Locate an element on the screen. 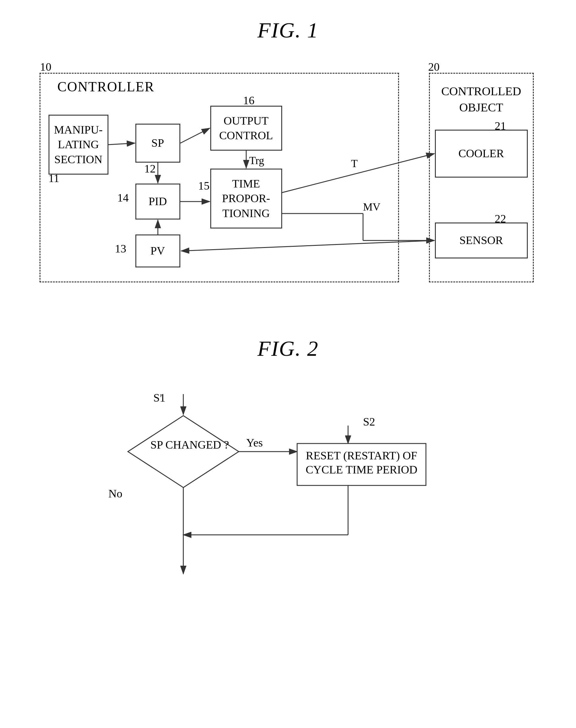  svg-text: RESET (RESTART) OF is located at coordinates (362, 456).